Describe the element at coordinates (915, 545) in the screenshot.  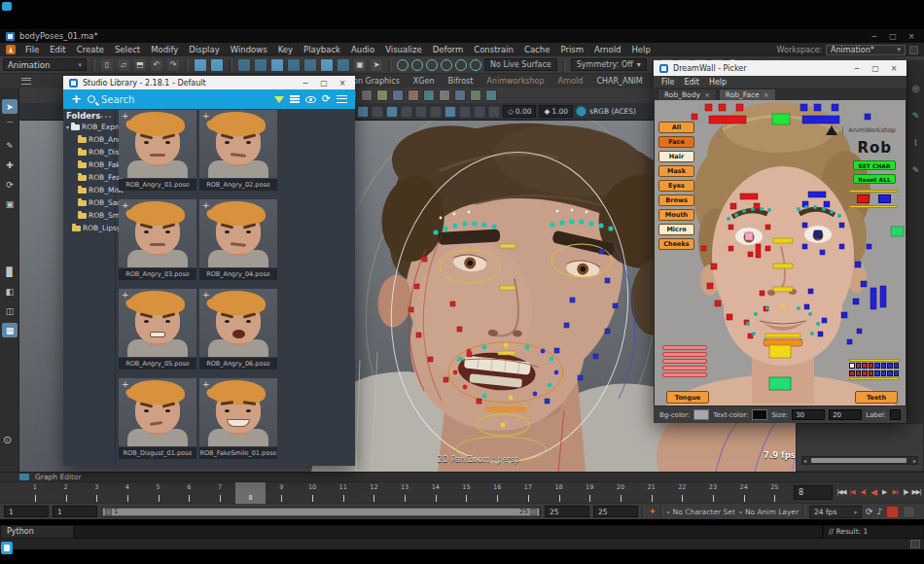
I see `help-line-icon` at that location.